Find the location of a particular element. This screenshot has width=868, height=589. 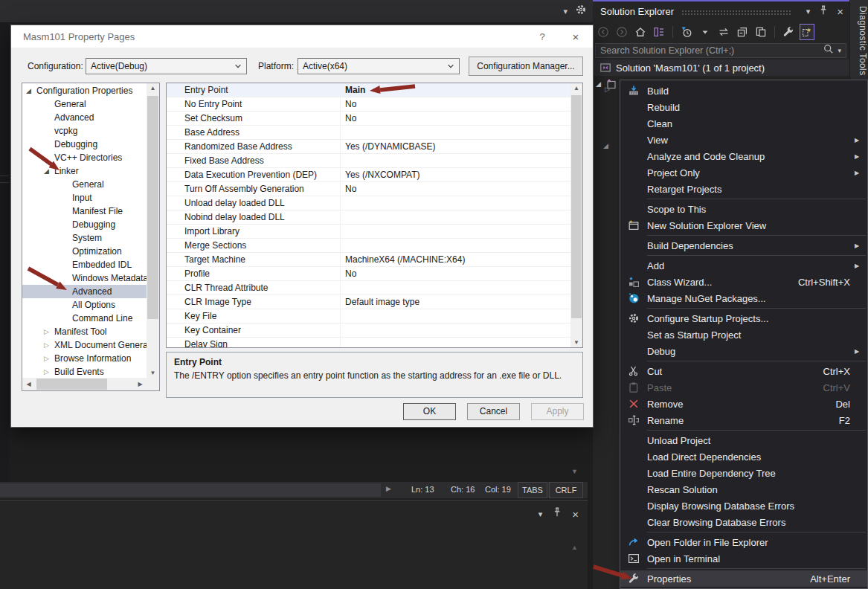

menu-item-manage-nuget-packages: Manage NuGet Packages... is located at coordinates (744, 298).